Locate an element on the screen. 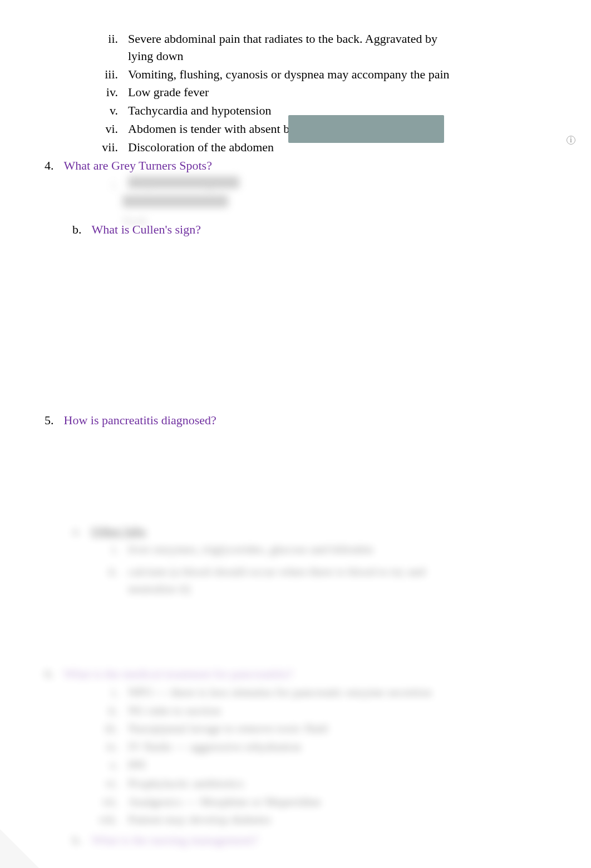 The image size is (591, 868). list-item: iv. IV fluids — aggressive rehydration is located at coordinates (327, 747).